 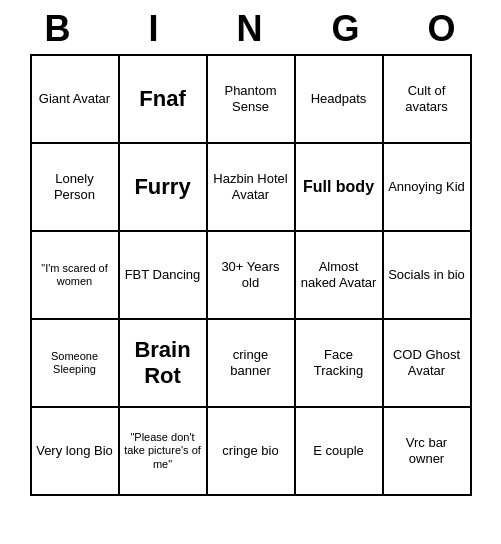 I want to click on bingo-cell-8: Full body, so click(x=340, y=188).